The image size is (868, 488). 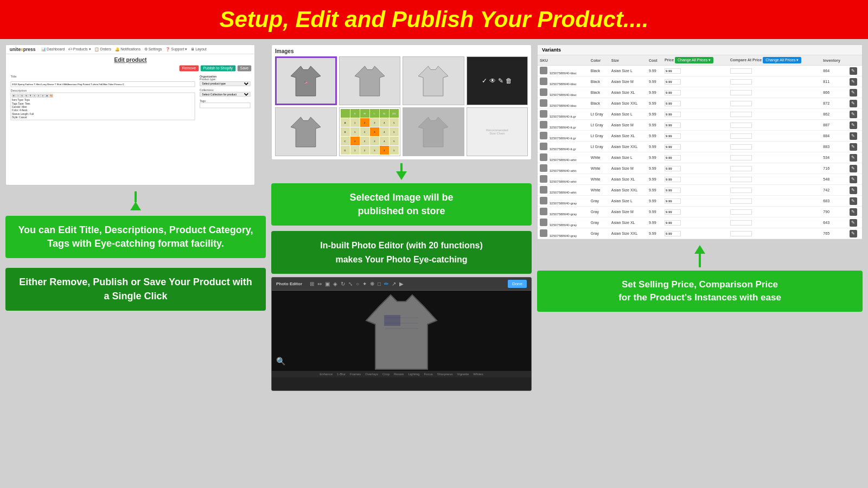 What do you see at coordinates (343, 284) in the screenshot?
I see `editor-icon-rotate: ↻` at bounding box center [343, 284].